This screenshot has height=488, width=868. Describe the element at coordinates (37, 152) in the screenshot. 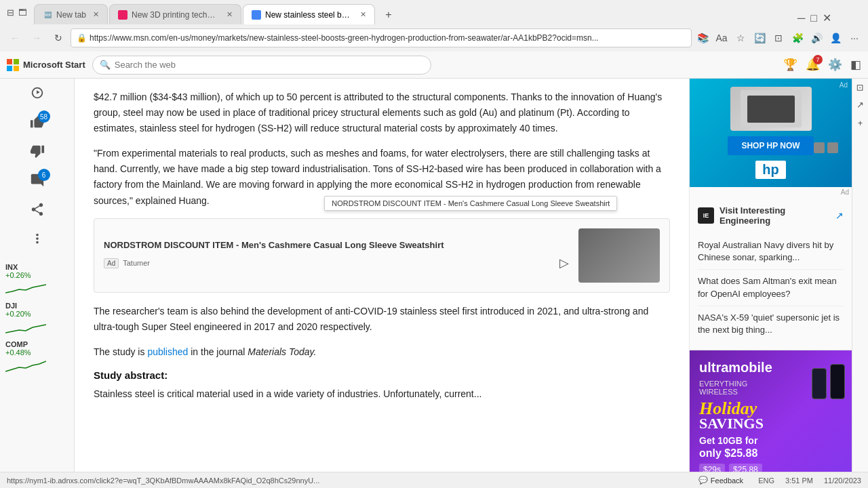

I see `dislike-icon` at that location.